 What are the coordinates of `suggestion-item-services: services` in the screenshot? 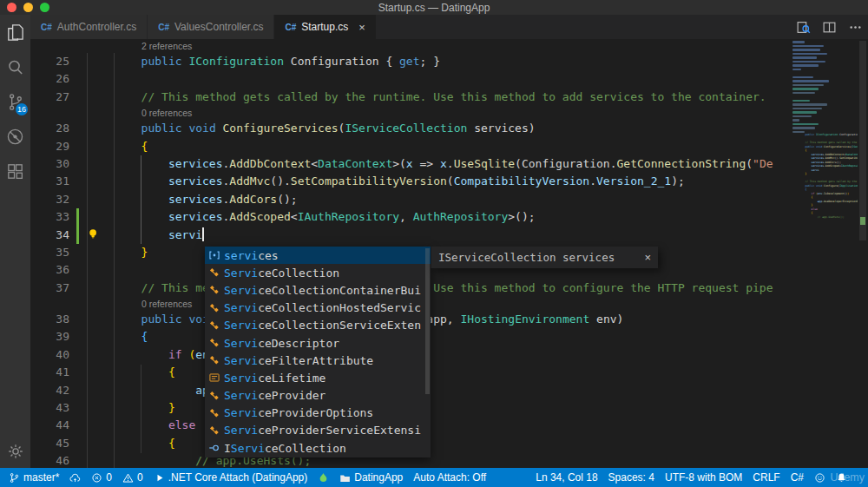 It's located at (318, 255).